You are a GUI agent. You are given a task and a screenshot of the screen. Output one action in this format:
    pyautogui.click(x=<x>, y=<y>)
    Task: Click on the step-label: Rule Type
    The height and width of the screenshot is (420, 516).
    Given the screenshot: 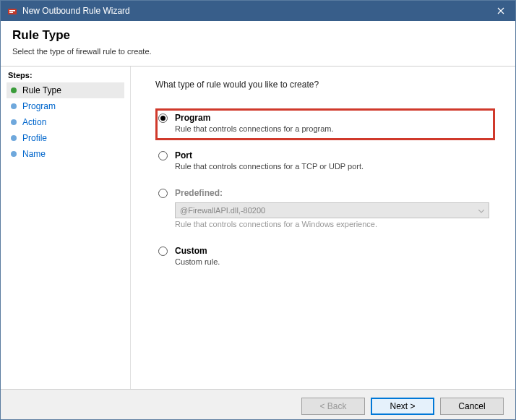 What is the action you would take?
    pyautogui.click(x=42, y=90)
    